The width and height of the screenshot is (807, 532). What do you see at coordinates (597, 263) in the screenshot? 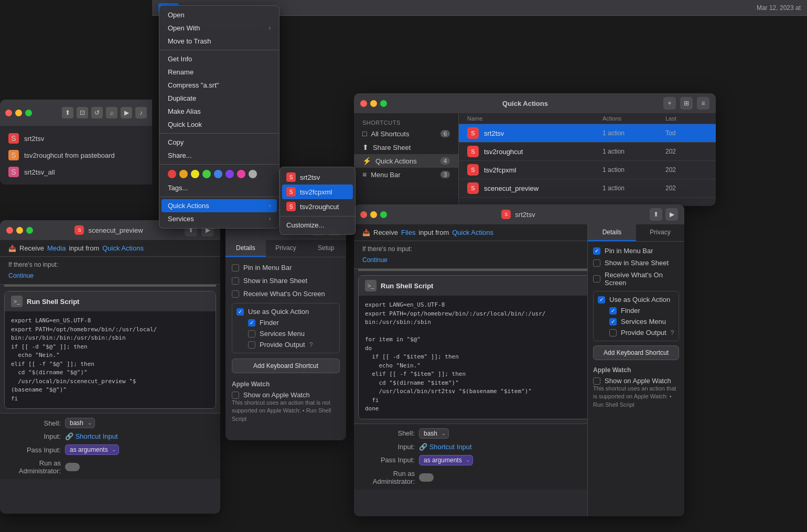
I see `sr-show-share-sheet-checkbox` at bounding box center [597, 263].